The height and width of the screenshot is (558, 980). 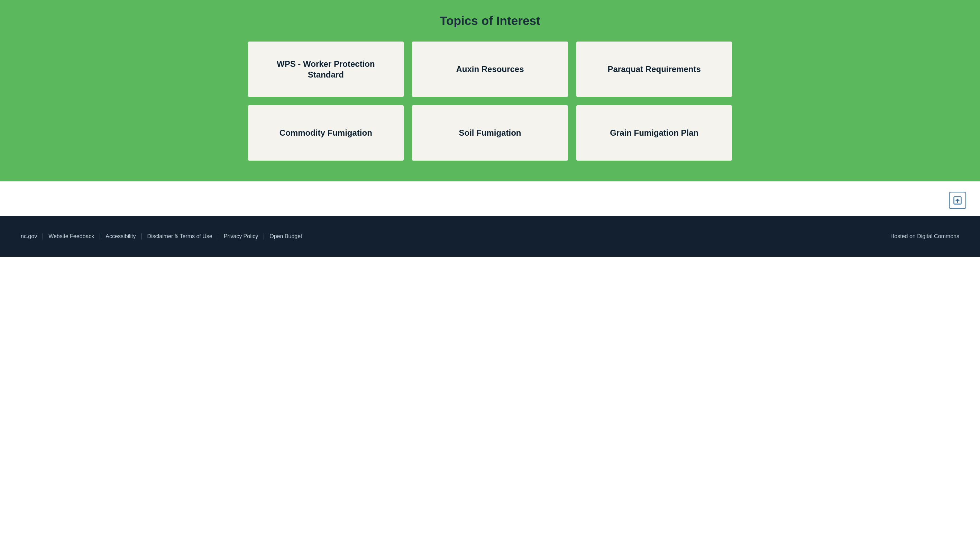 What do you see at coordinates (241, 236) in the screenshot?
I see `footer-link-privacy: Privacy Policy` at bounding box center [241, 236].